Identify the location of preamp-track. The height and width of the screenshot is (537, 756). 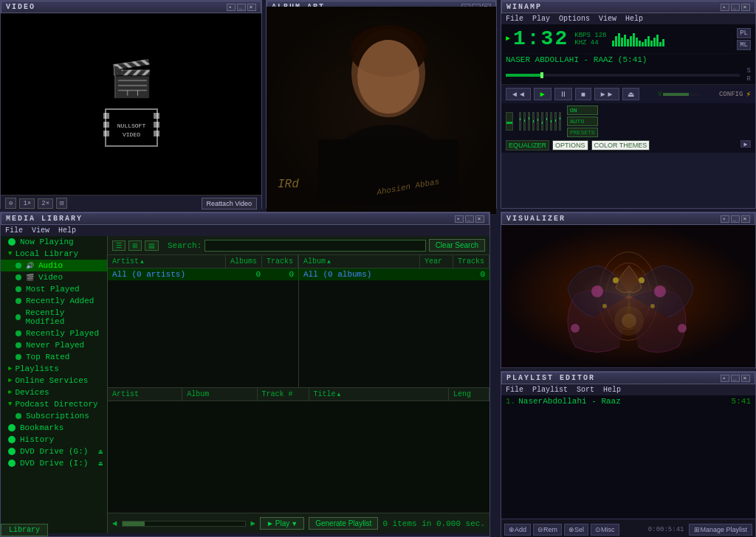
(509, 121).